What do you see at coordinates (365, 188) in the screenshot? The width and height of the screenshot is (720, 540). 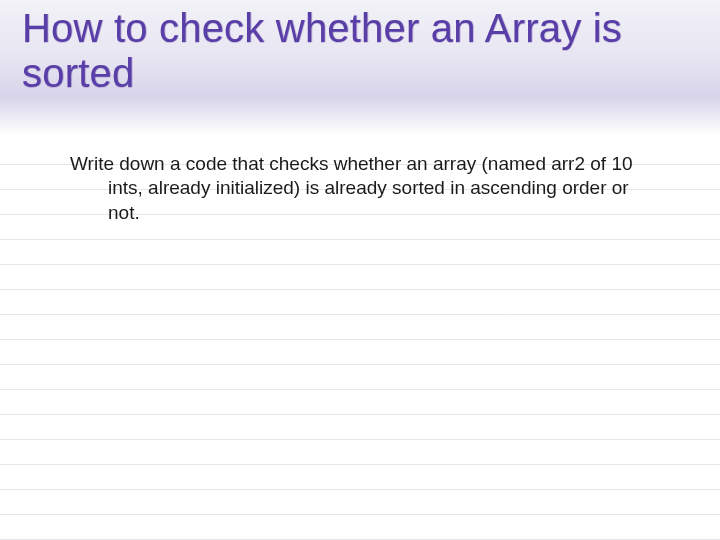 I see `slide-body-text: Write down a code that checks whether an…` at bounding box center [365, 188].